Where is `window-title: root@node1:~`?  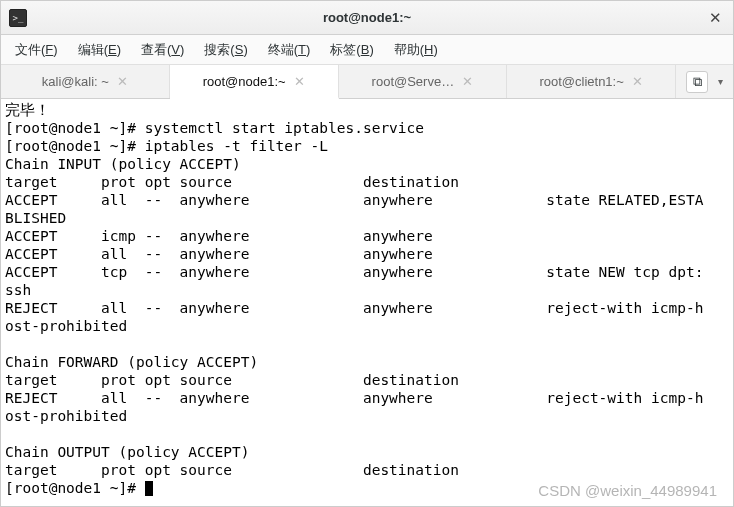 window-title: root@node1:~ is located at coordinates (367, 18).